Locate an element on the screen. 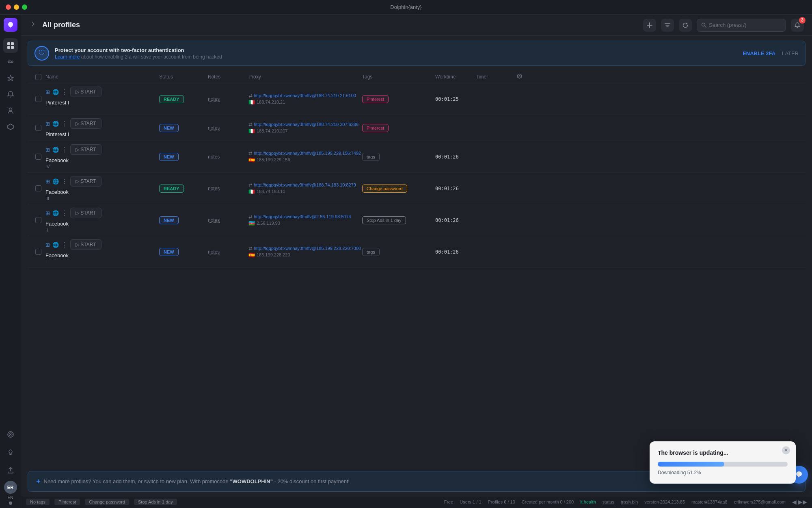 This screenshot has height=508, width=812. proxy-cell: ⇄http://tqqpqybt:xwmhay3fmffv@2.56.119.9… is located at coordinates (305, 220).